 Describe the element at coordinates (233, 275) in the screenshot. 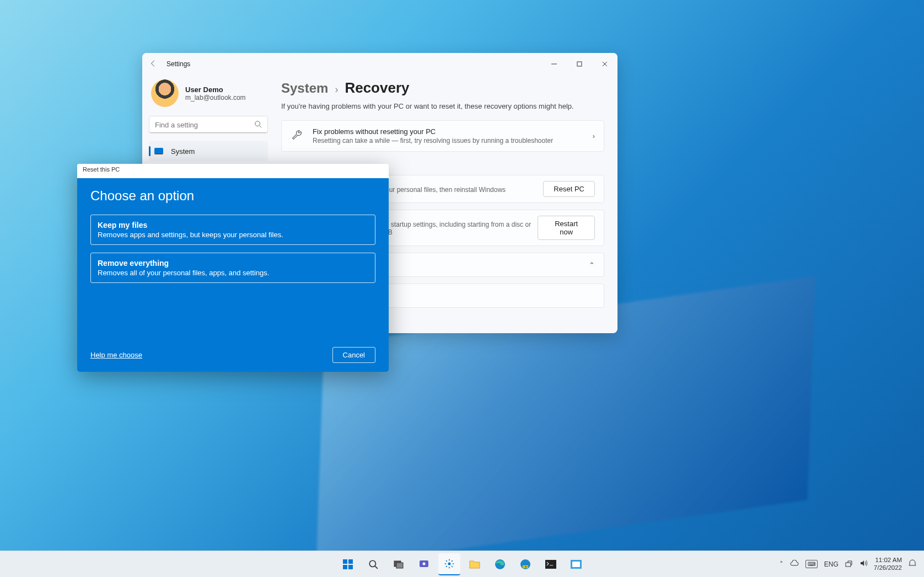

I see `dialog-body: Choose an option Keep my files Removes a…` at that location.